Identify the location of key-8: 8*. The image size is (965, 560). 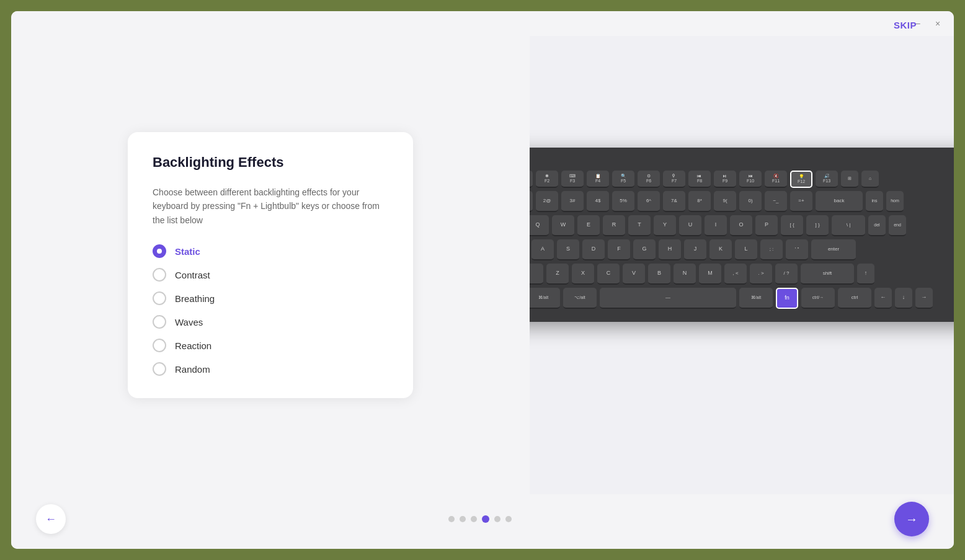
(700, 202).